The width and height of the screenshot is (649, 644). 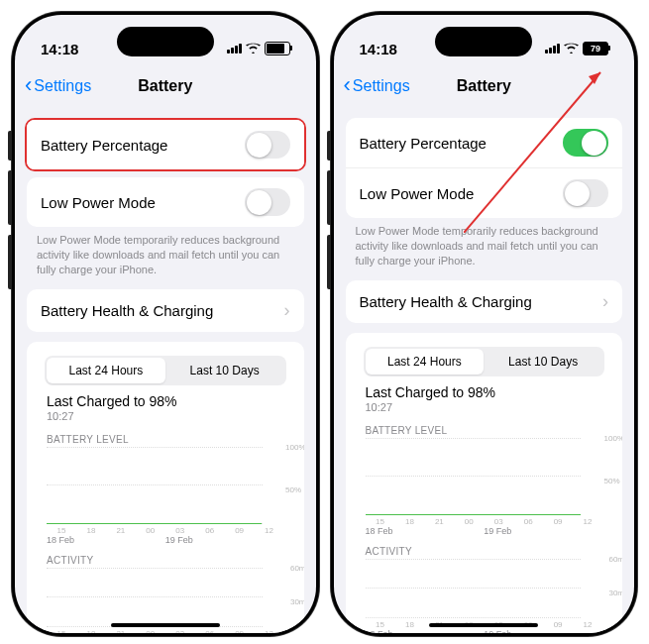 I want to click on highlight-box: Battery Percentage, so click(x=165, y=145).